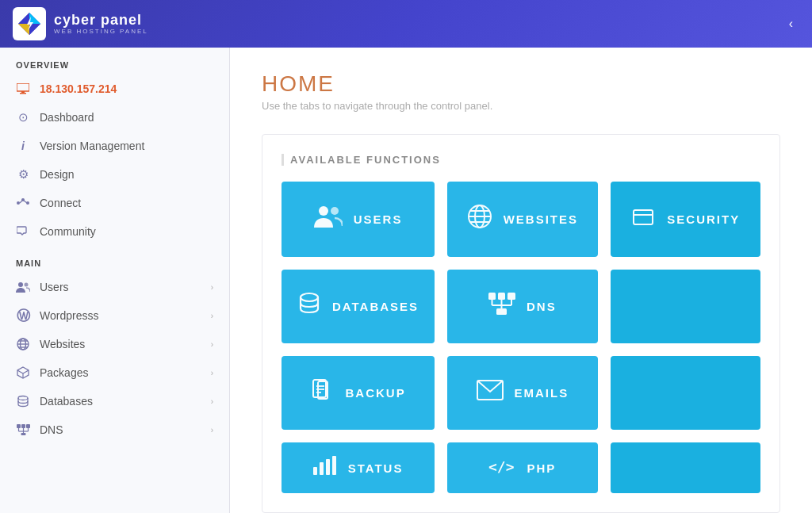 The image size is (812, 513). I want to click on php-function-icon: </>, so click(502, 468).